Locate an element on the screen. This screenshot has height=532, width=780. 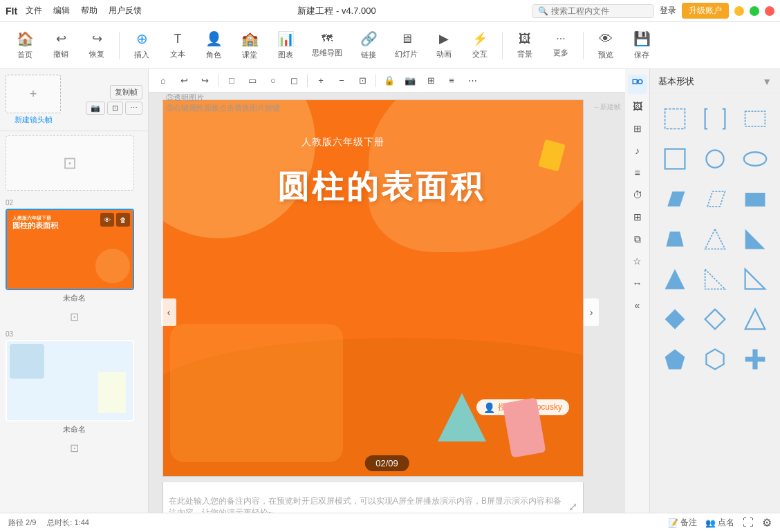
app-title: 新建工程 - v4.7.000 is located at coordinates (336, 11).